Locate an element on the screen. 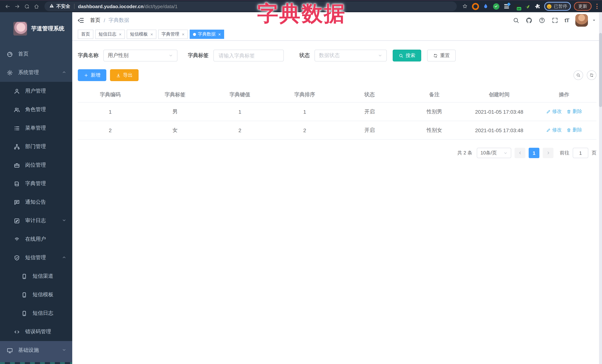  green-check-extension-icon is located at coordinates (496, 6).